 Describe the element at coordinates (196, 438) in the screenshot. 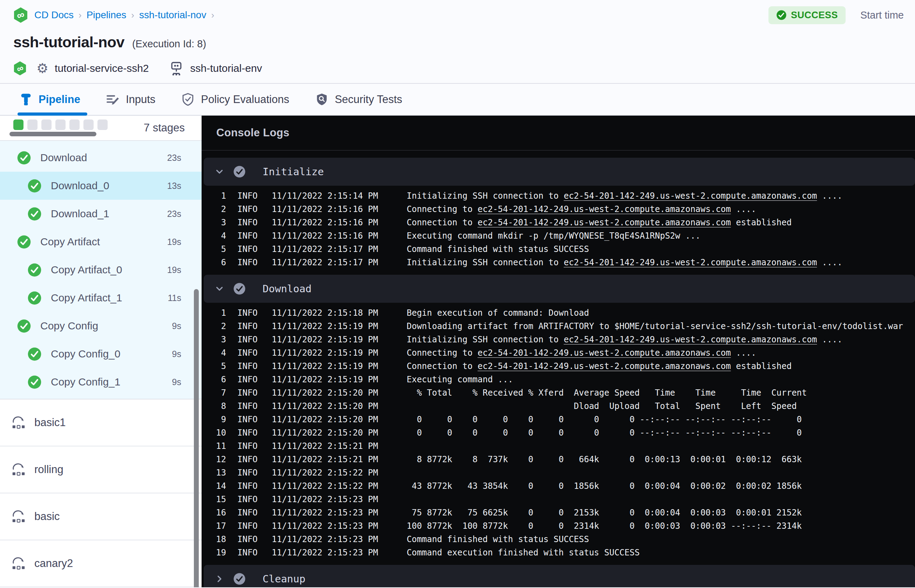

I see `sidebar-scrollbar` at that location.